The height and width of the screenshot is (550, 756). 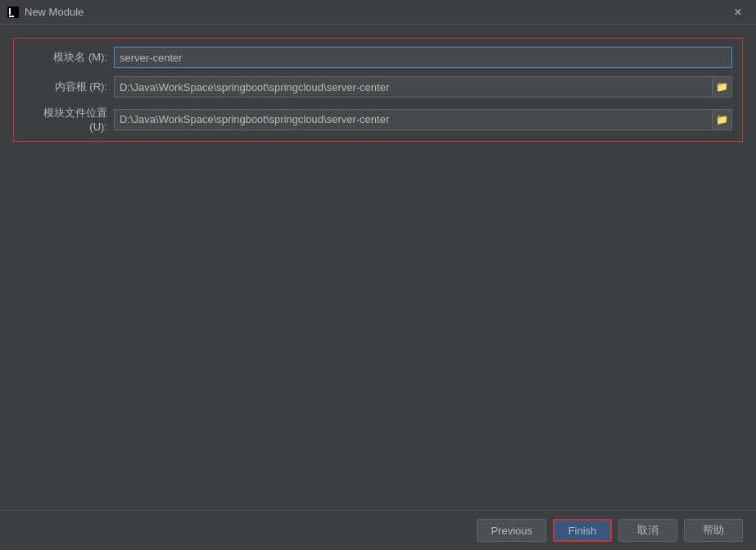 I want to click on window-title: New Module, so click(x=375, y=11).